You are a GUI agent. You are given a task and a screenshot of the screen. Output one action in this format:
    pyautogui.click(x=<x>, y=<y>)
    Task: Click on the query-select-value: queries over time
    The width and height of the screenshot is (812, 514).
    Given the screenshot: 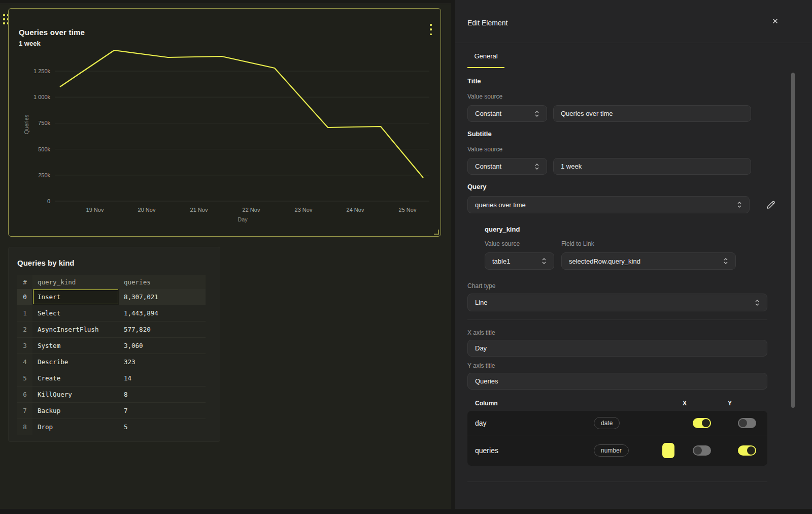 What is the action you would take?
    pyautogui.click(x=604, y=205)
    